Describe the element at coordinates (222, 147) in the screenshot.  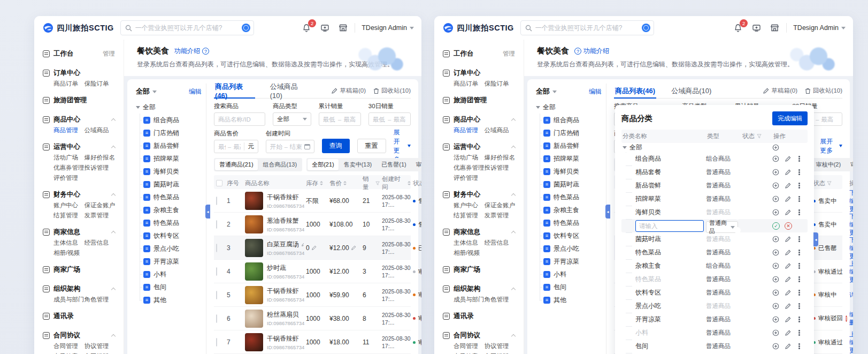
I see `price-min-input` at that location.